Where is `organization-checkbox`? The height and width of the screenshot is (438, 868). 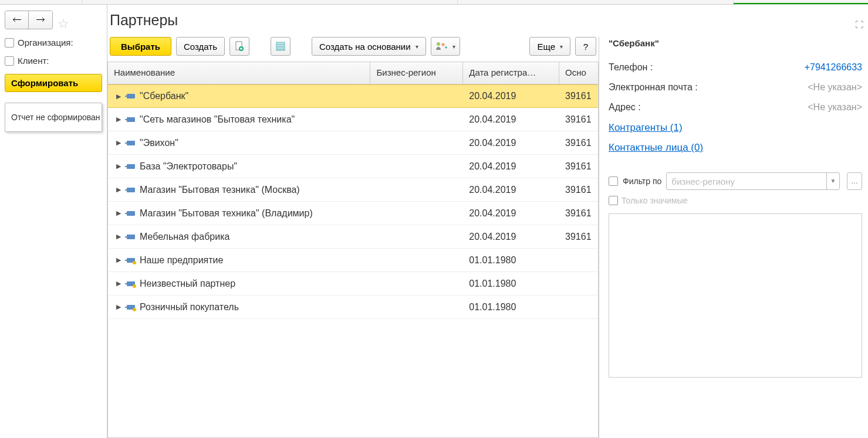
organization-checkbox is located at coordinates (9, 43).